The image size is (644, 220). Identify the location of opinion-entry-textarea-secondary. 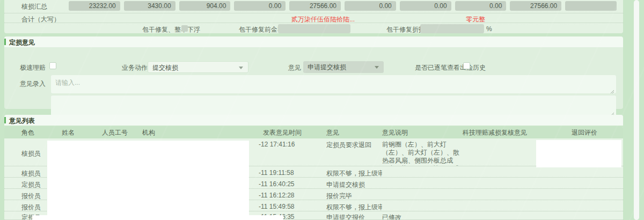
(334, 106).